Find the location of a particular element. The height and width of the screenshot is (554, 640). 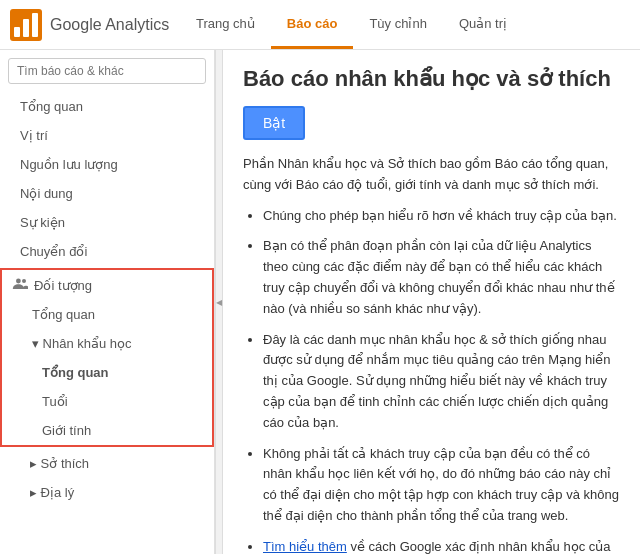

logo-text: Google Analytics is located at coordinates (110, 25).